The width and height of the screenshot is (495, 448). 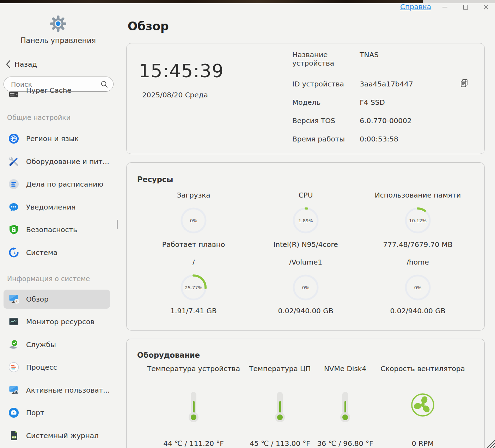 I want to click on resource-column-title: CPU, so click(x=306, y=195).